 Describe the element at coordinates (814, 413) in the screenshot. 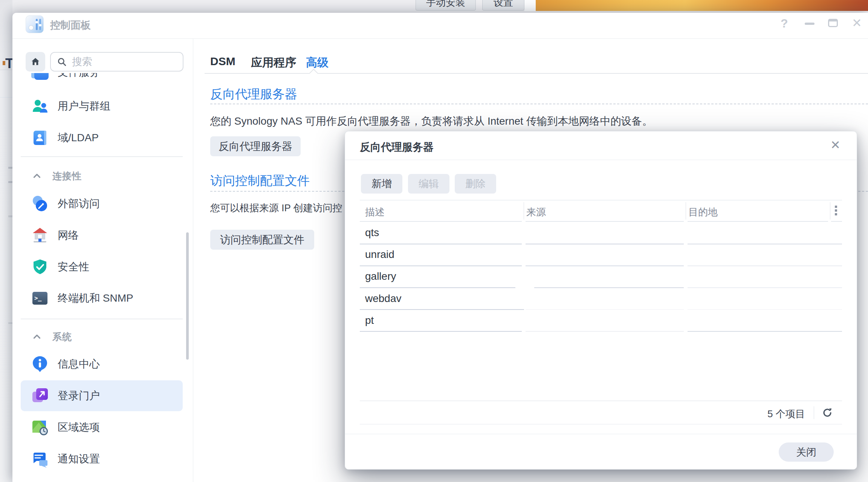

I see `statusbar-divider` at that location.